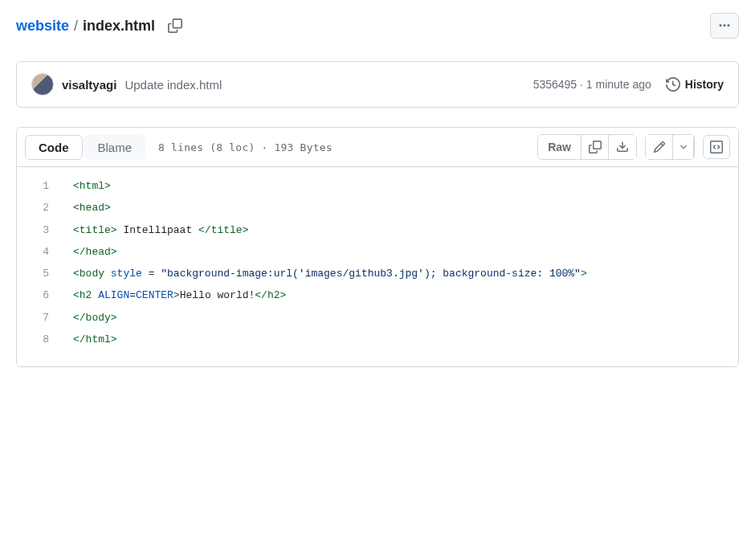  I want to click on code-line: 1<html>, so click(378, 186).